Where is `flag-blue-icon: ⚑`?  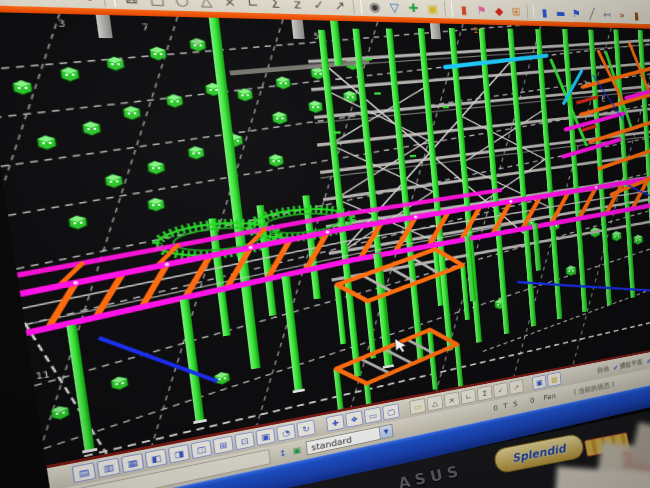
flag-blue-icon: ⚑ is located at coordinates (576, 14).